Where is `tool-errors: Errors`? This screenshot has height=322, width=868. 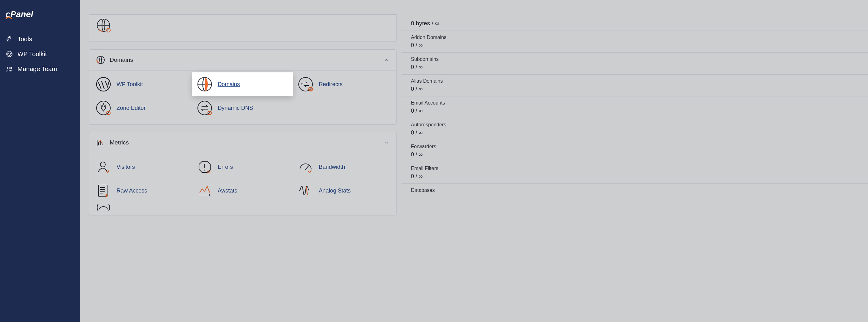
tool-errors: Errors is located at coordinates (243, 167).